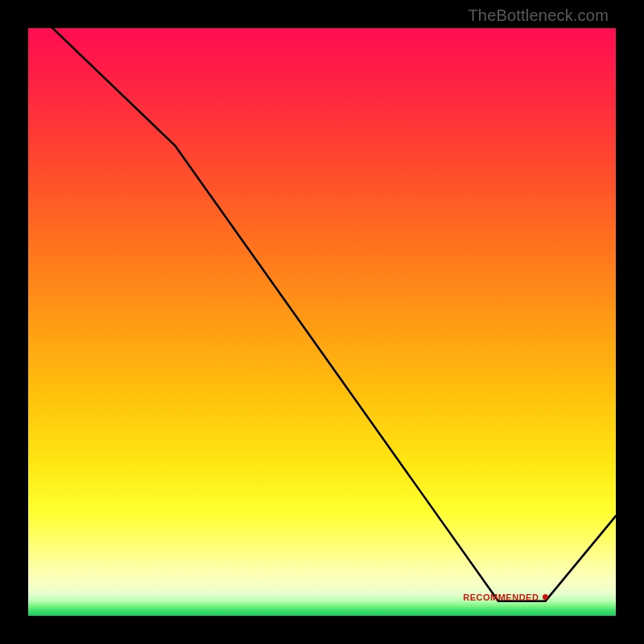 The width and height of the screenshot is (644, 644). Describe the element at coordinates (545, 597) in the screenshot. I see `recommended-marker` at that location.